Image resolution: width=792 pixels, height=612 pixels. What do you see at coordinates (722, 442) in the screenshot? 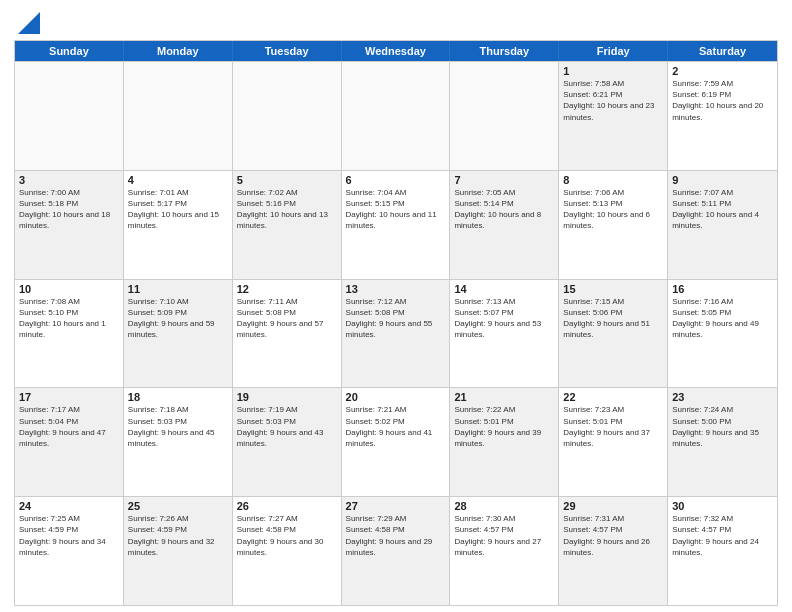
I see `calendar-cell: 23Sunrise: 7:24 AM Sunset: 5:00 PM Dayli…` at bounding box center [722, 442].